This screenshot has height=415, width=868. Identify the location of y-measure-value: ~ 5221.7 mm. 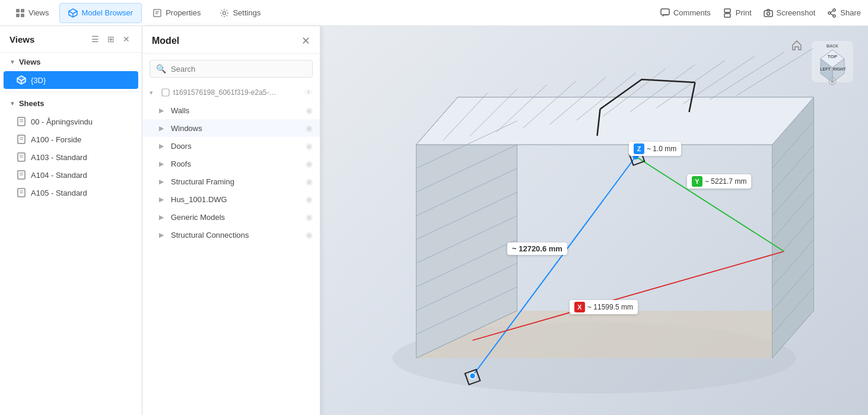
(726, 181).